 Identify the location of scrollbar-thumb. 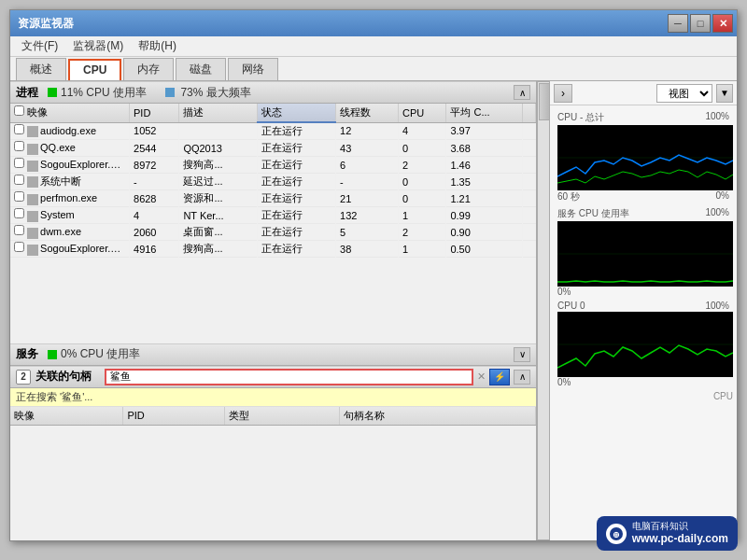
(544, 102).